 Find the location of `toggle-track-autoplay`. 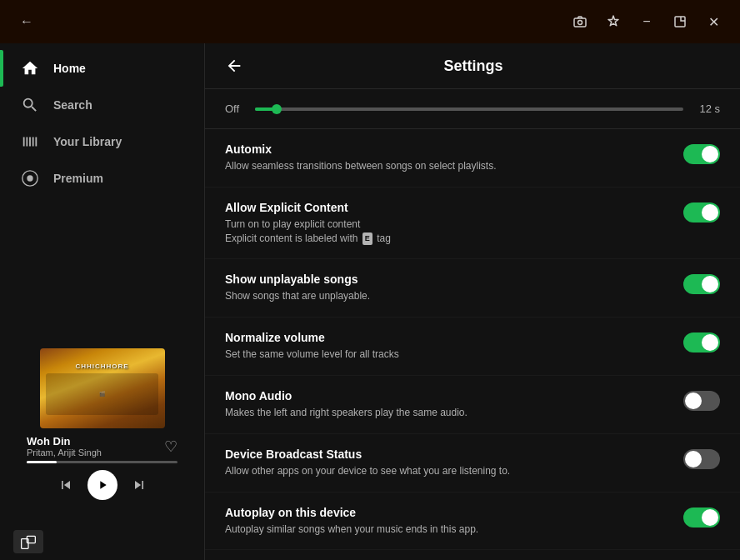

toggle-track-autoplay is located at coordinates (702, 518).